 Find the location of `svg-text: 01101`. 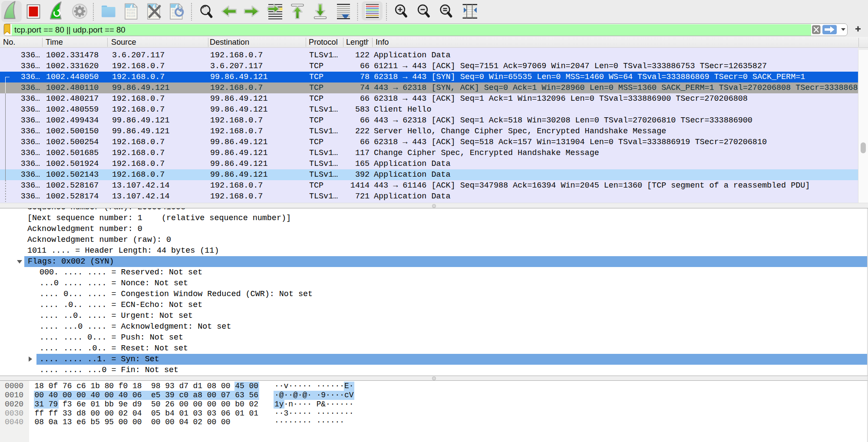

svg-text: 01101 is located at coordinates (131, 13).